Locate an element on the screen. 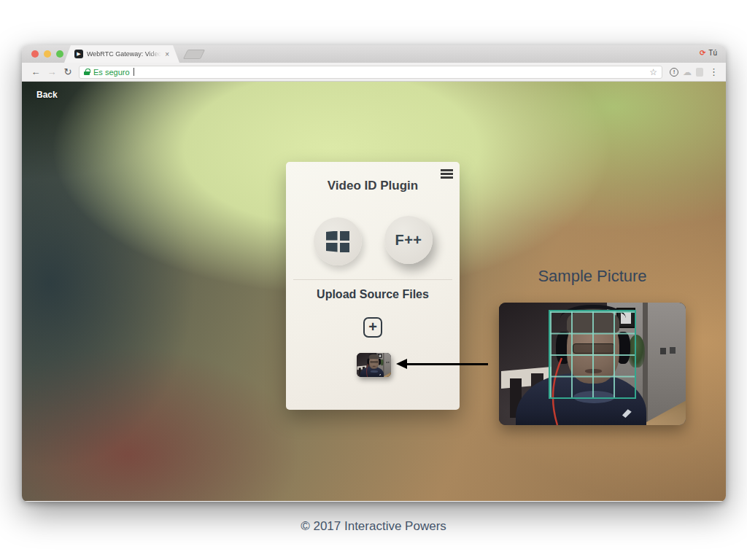 This screenshot has height=560, width=747. windows-source-button is located at coordinates (338, 241).